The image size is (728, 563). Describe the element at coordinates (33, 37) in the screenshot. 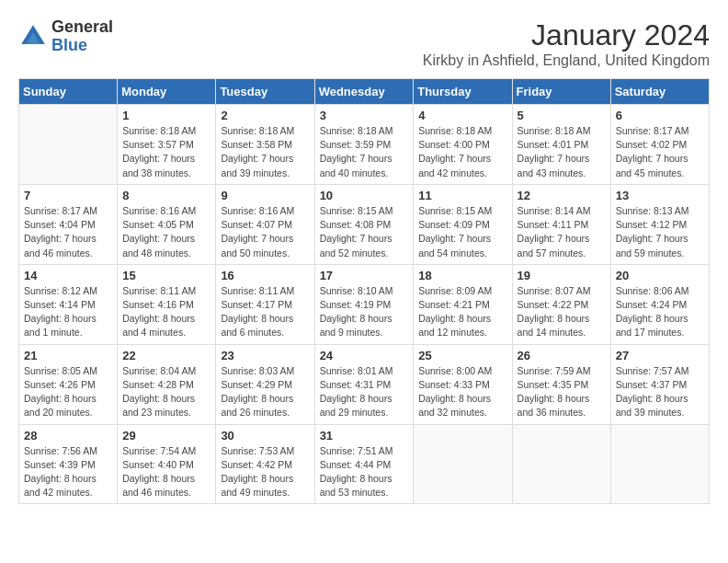

I see `logo-icon` at that location.